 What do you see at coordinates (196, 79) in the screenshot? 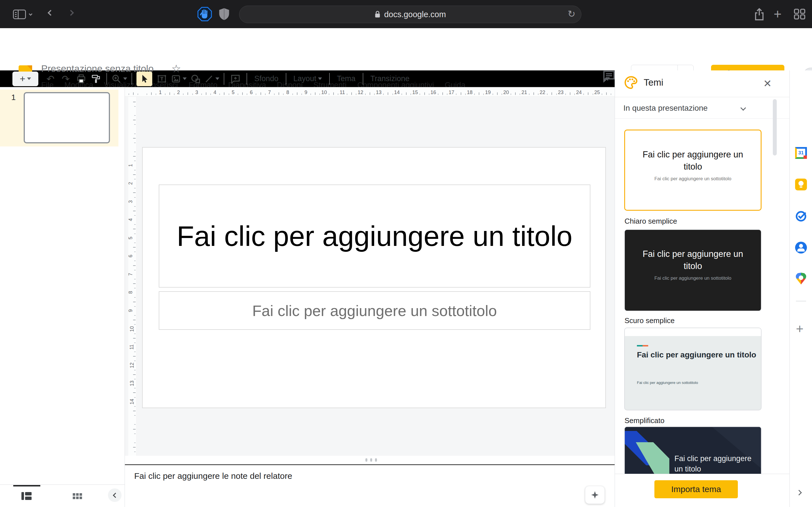
I see `shape-tool` at bounding box center [196, 79].